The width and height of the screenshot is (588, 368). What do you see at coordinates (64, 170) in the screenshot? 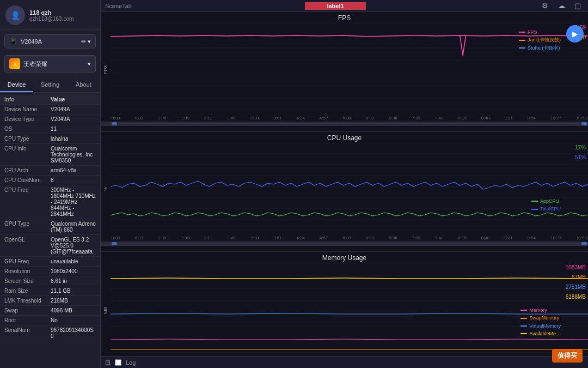
I see `info-row-value: arm64-v8a` at bounding box center [64, 170].